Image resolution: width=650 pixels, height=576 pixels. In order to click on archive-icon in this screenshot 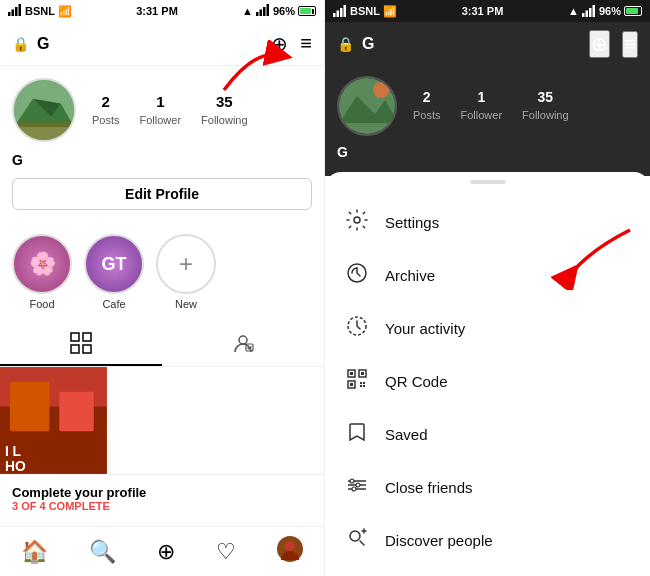, I will do `click(357, 276)`.